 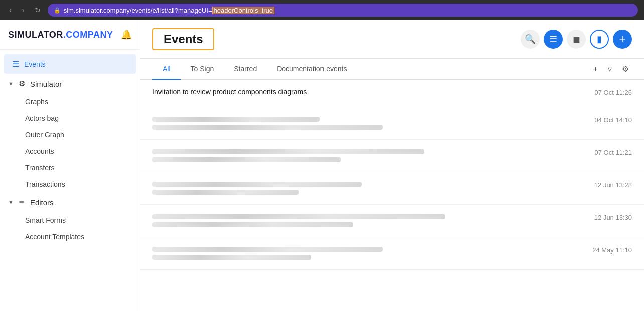 What do you see at coordinates (126, 35) in the screenshot?
I see `notification-bell-icon: 🔔` at bounding box center [126, 35].